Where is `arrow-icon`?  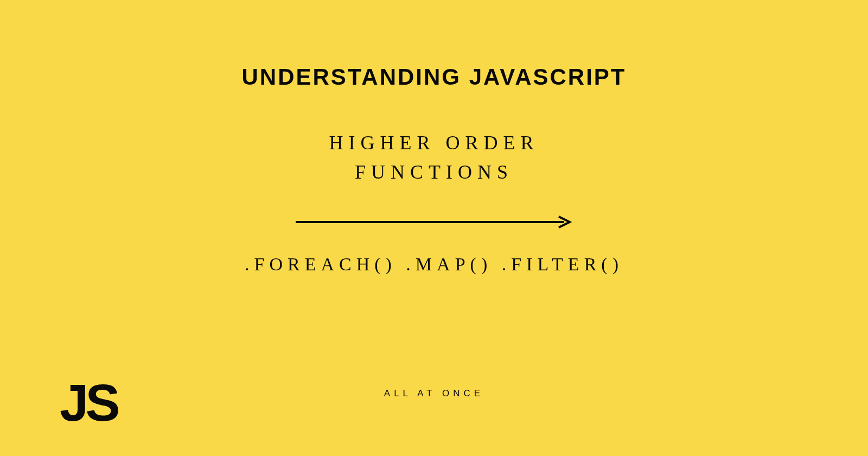
arrow-icon is located at coordinates (434, 223).